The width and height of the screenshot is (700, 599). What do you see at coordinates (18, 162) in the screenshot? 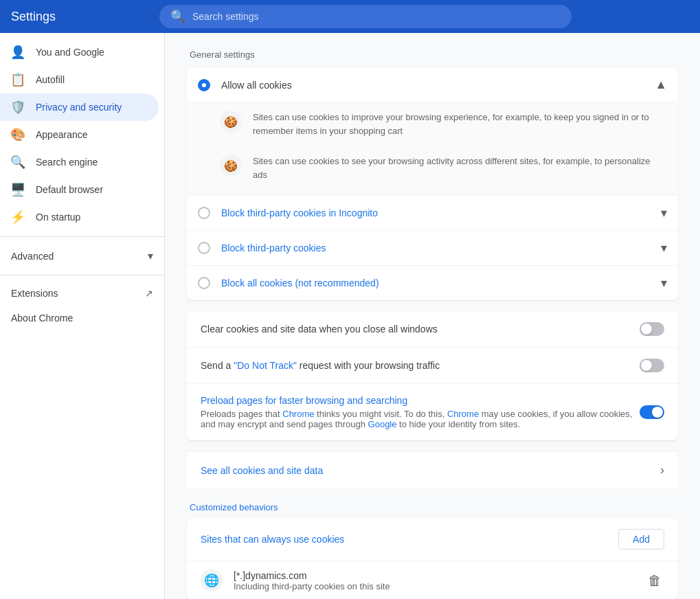
I see `search-engine-icon: 🔍` at bounding box center [18, 162].